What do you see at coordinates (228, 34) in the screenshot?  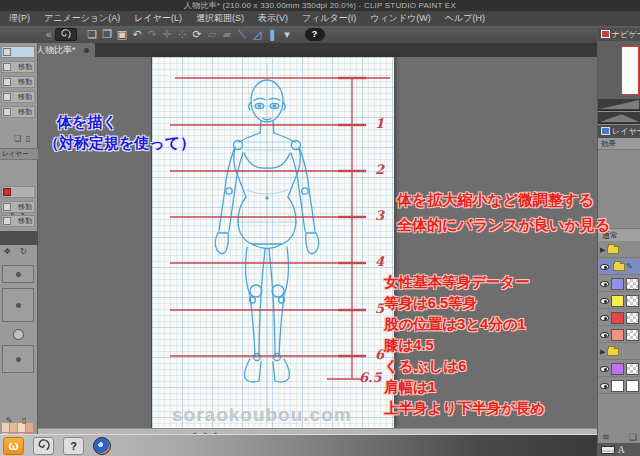 I see `invert-selection-icon: ▰` at bounding box center [228, 34].